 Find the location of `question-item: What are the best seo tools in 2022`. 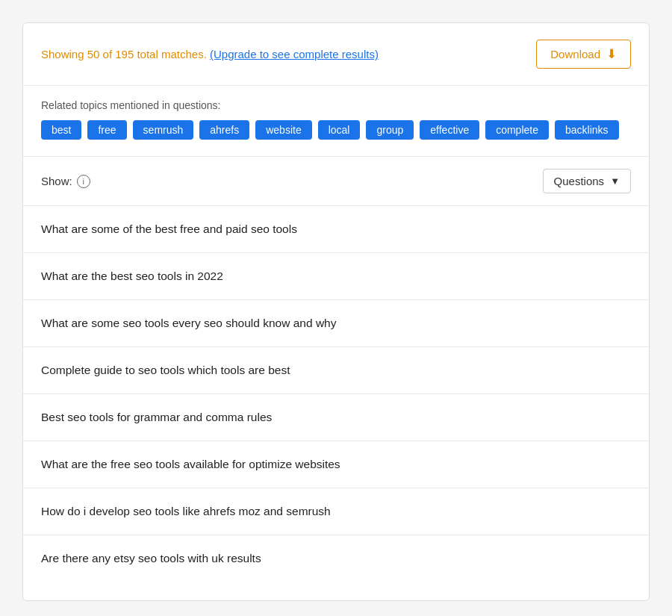

question-item: What are the best seo tools in 2022 is located at coordinates (336, 276).